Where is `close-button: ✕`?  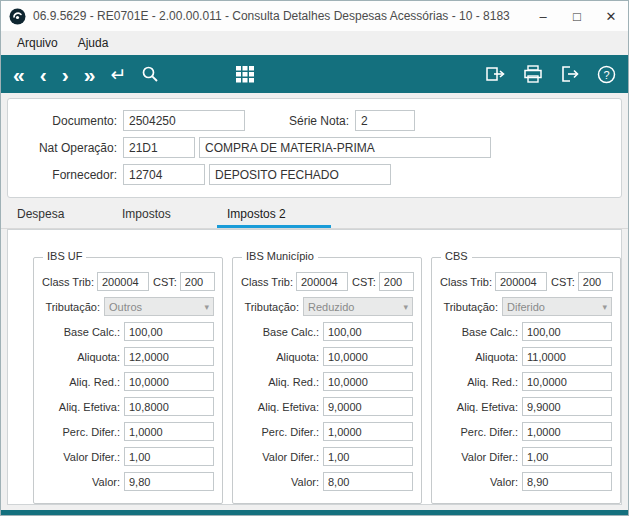
close-button: ✕ is located at coordinates (611, 16).